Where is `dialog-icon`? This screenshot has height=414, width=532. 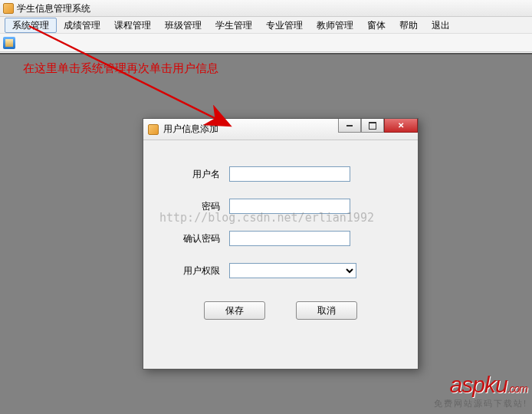
dialog-icon is located at coordinates (153, 130).